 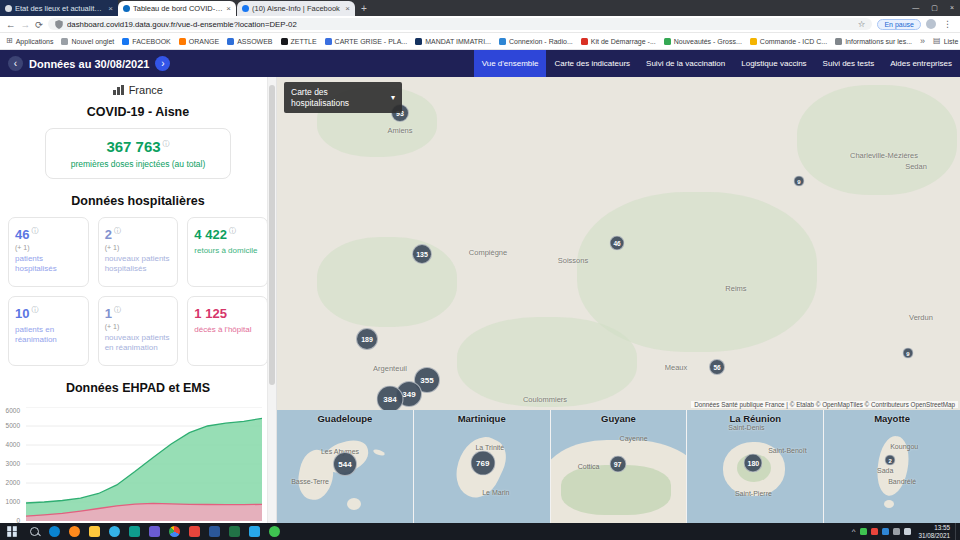 What do you see at coordinates (390, 398) in the screenshot?
I see `map-marker-7: 384` at bounding box center [390, 398].